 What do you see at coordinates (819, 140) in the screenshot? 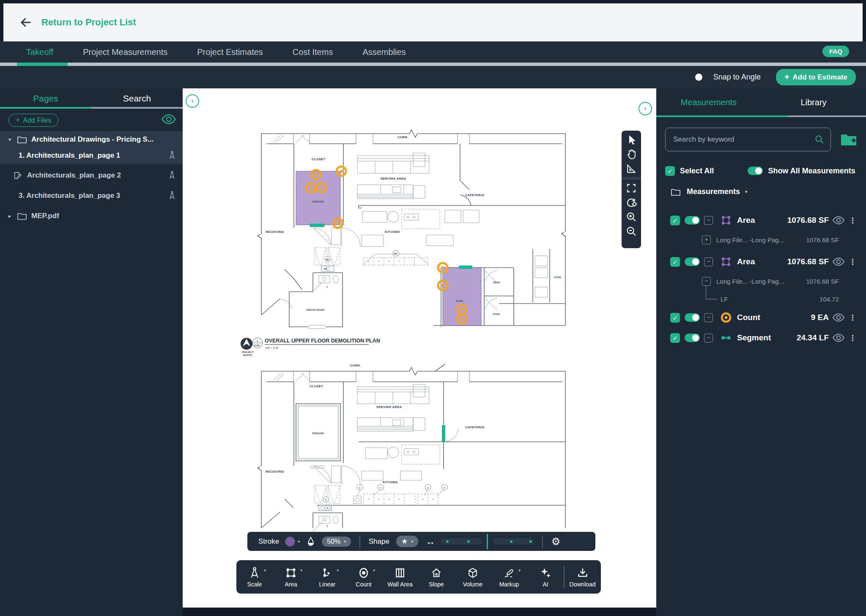
I see `search-icon` at bounding box center [819, 140].